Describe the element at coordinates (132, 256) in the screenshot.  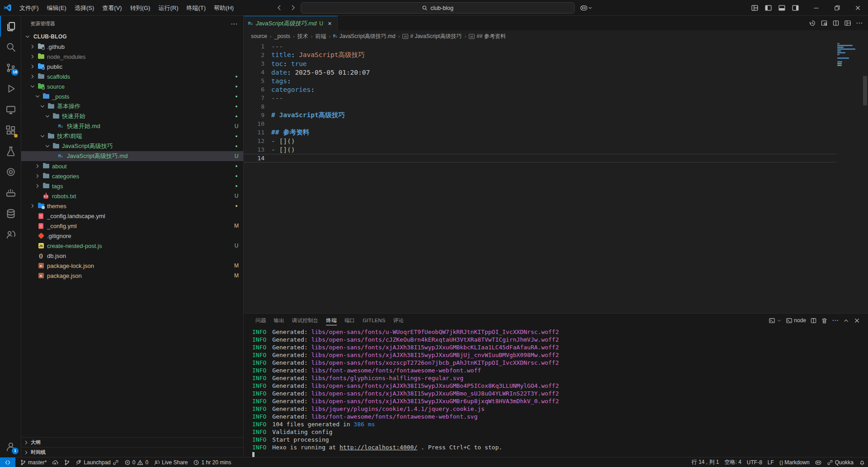
I see `tree-item-db.json: {}db.json` at that location.